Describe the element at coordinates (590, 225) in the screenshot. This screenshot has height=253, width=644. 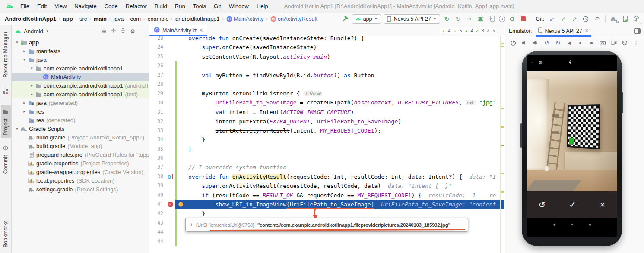
I see `nav-overview-icon: ■` at that location.